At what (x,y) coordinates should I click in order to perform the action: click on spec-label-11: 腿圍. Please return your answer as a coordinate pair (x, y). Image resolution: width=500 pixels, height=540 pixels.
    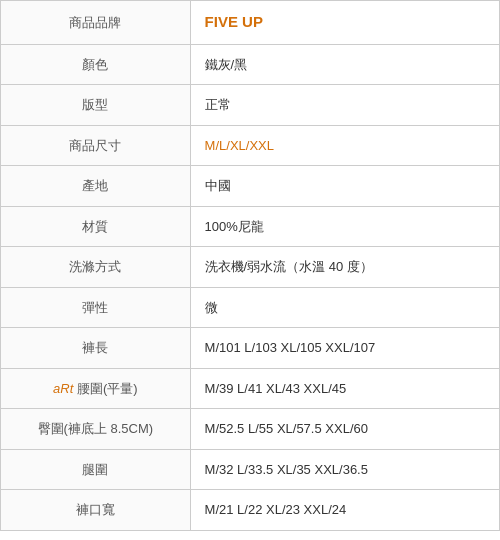
    Looking at the image, I should click on (96, 470).